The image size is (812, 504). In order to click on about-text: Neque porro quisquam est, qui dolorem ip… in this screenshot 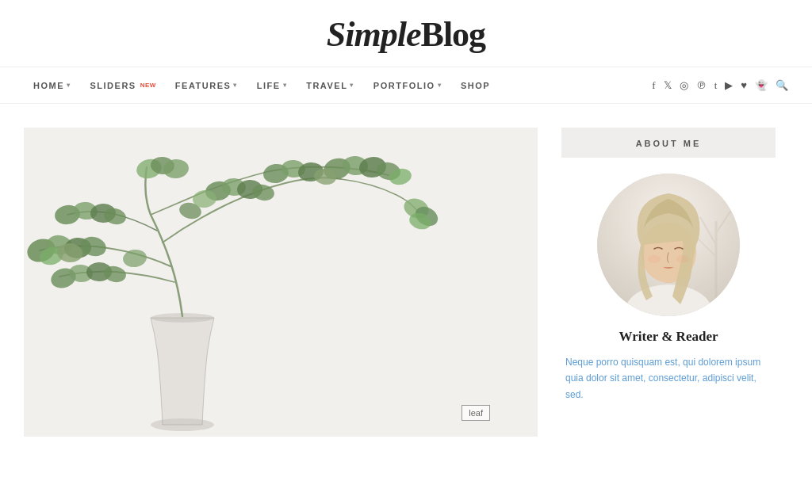, I will do `click(668, 379)`.